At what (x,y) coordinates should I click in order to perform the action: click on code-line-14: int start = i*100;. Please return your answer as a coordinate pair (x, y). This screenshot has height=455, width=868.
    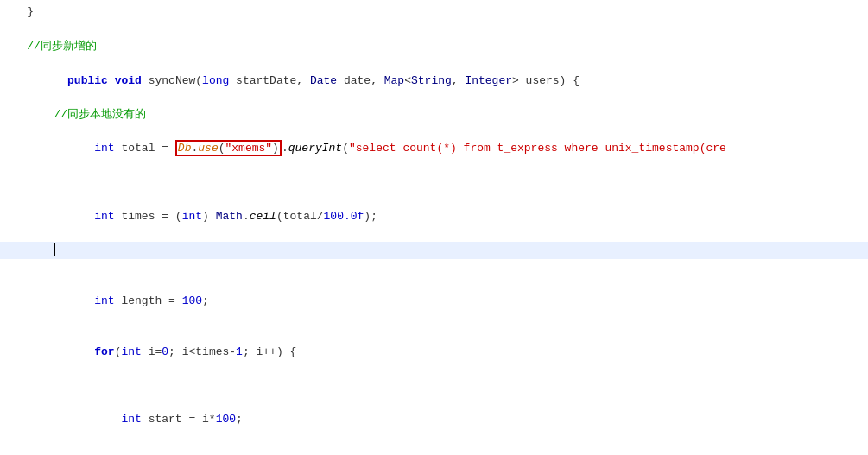
    Looking at the image, I should click on (434, 420).